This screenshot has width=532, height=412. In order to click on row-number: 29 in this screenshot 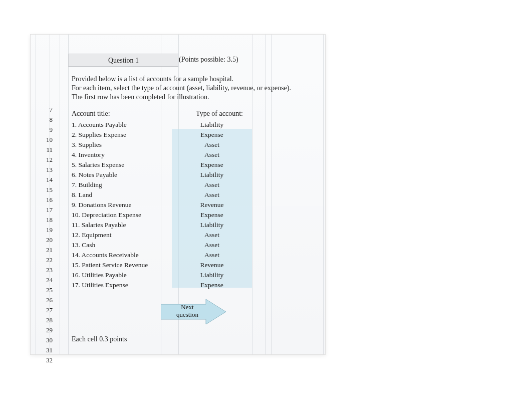, I will do `click(45, 330)`.